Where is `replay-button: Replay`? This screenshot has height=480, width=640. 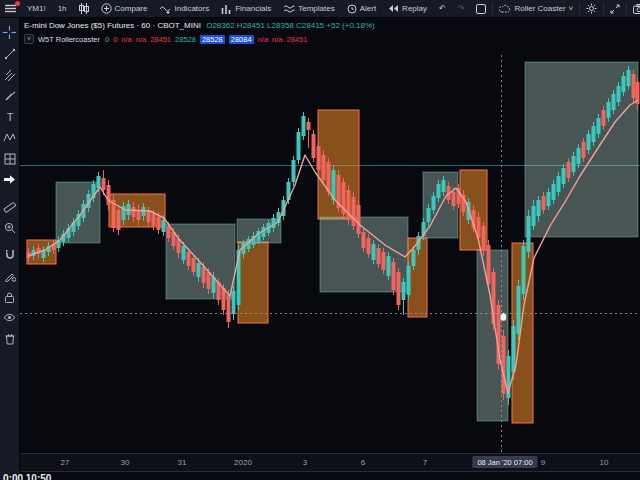 replay-button: Replay is located at coordinates (408, 9).